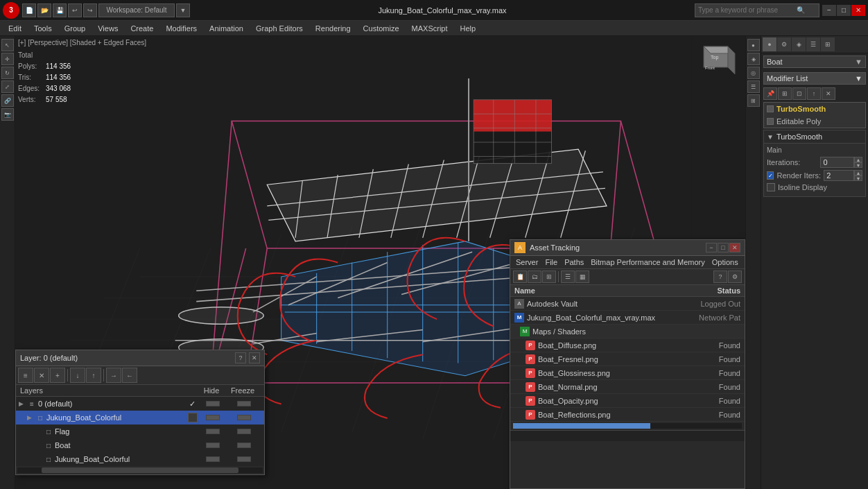 The width and height of the screenshot is (868, 489). I want to click on link-tool: 🔗, so click(8, 101).